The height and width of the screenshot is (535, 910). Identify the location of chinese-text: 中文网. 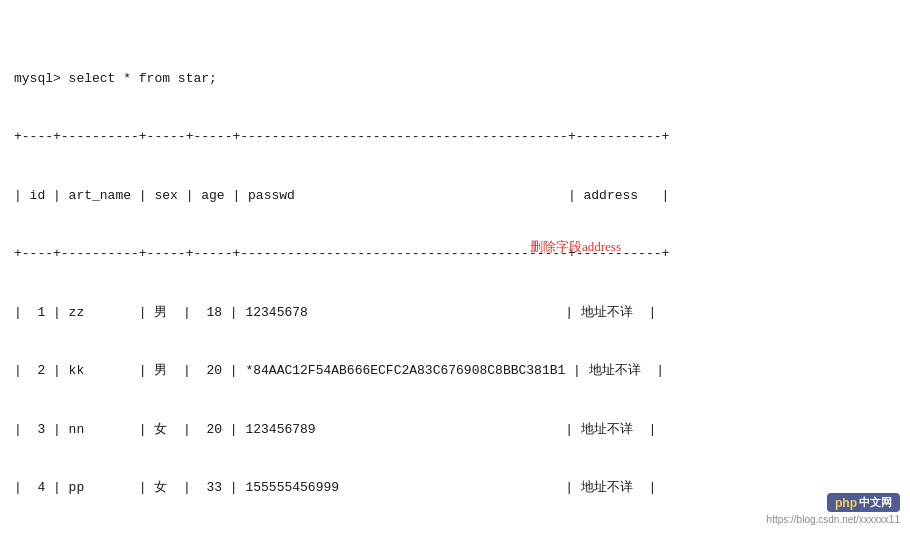
(876, 502).